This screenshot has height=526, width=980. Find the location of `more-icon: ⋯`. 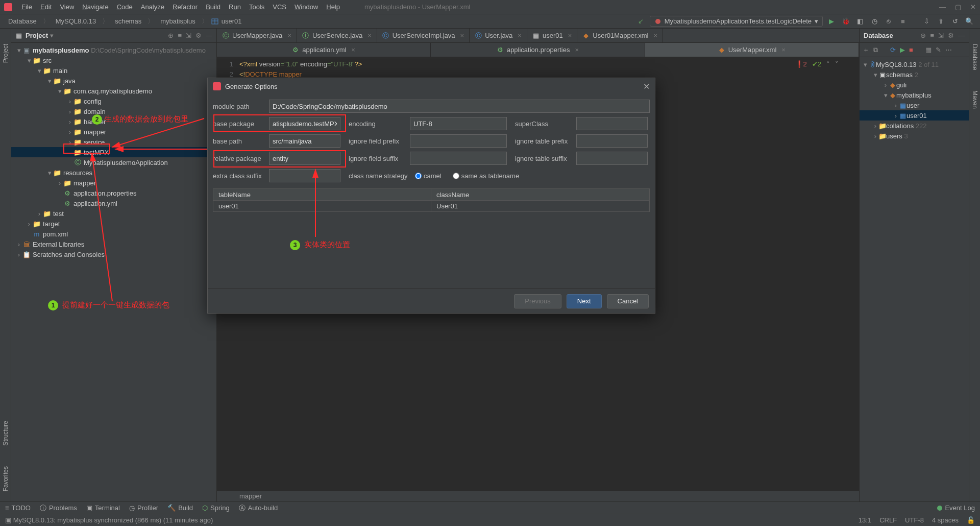

more-icon: ⋯ is located at coordinates (948, 50).